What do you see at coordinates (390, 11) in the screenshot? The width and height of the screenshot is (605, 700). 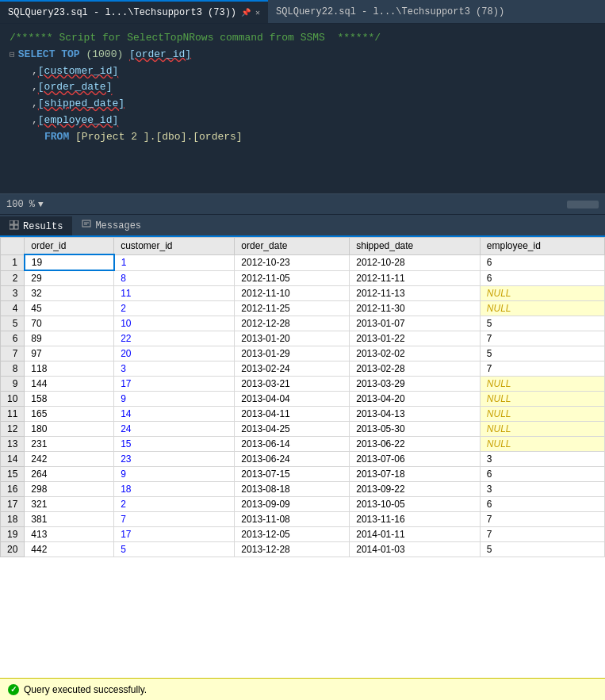 I see `tab-sqlquery22: SQLQuery22.sql - l...\Techsupport3 (78))` at bounding box center [390, 11].